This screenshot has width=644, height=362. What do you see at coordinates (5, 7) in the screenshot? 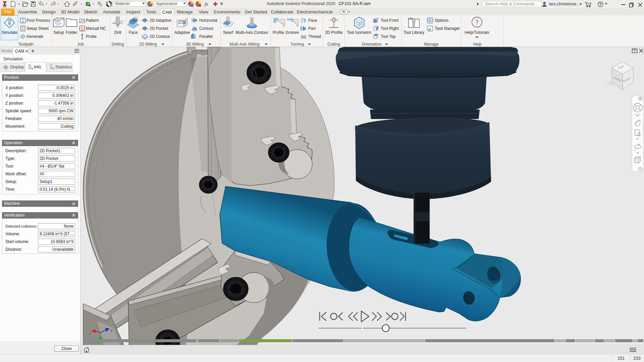
I see `svg-text: PRO` at bounding box center [5, 7].